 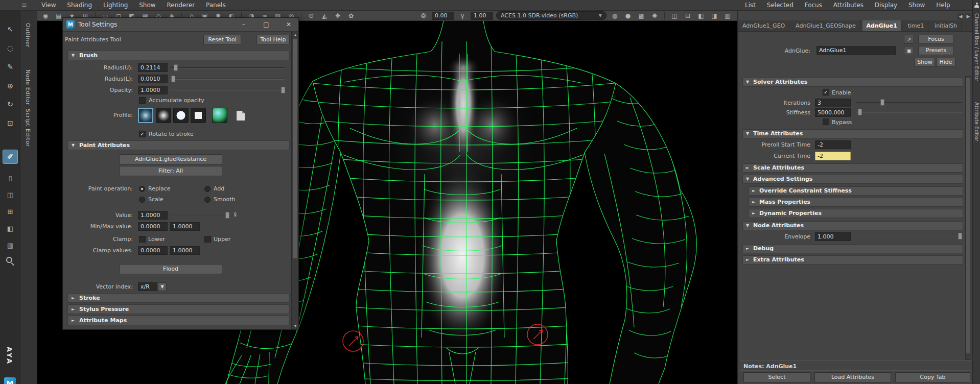 What do you see at coordinates (856, 213) in the screenshot?
I see `section-dynamic-properties: ► Dynamic Properties` at bounding box center [856, 213].